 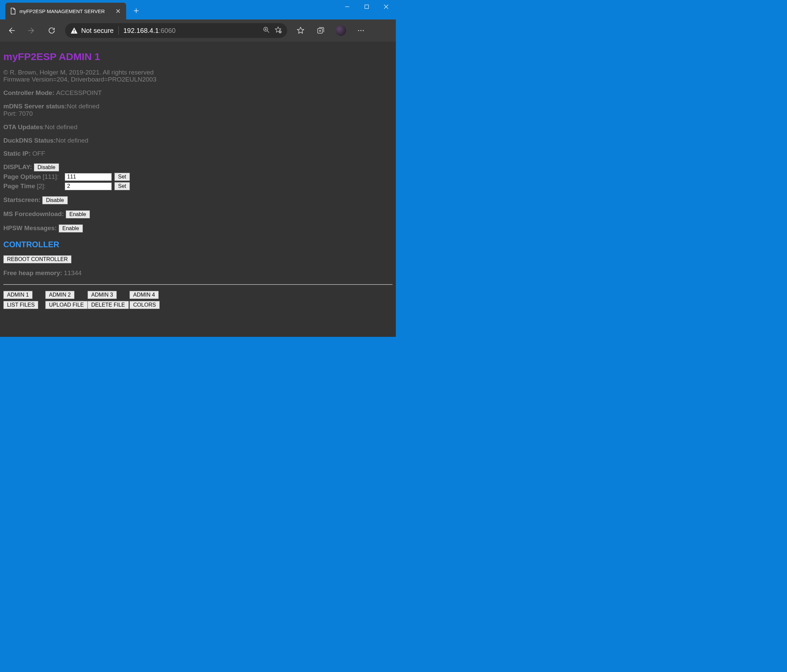 What do you see at coordinates (19, 167) in the screenshot?
I see `display-label: DISPLAY:` at bounding box center [19, 167].